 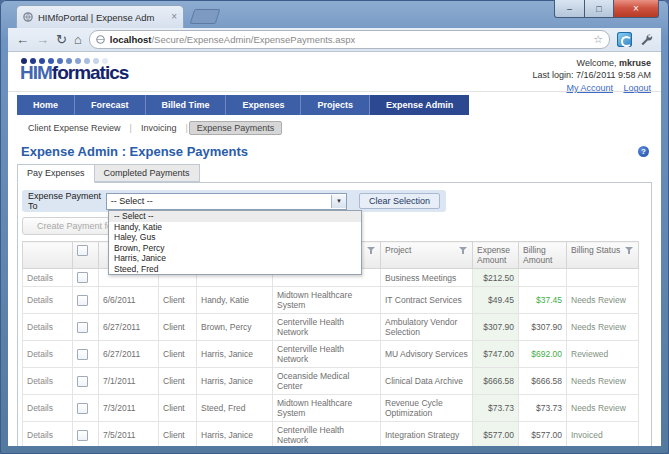 I want to click on column-header-col0, so click(x=48, y=256).